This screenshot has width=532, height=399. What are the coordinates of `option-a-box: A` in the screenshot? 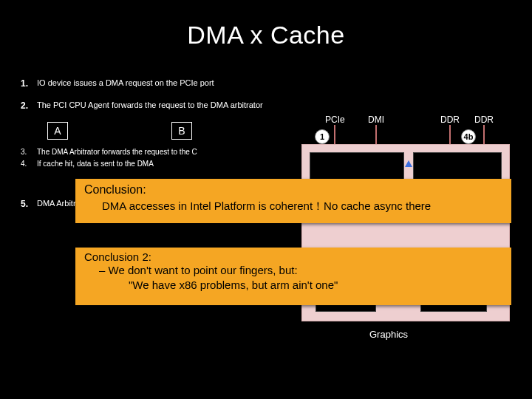 It's located at (58, 131).